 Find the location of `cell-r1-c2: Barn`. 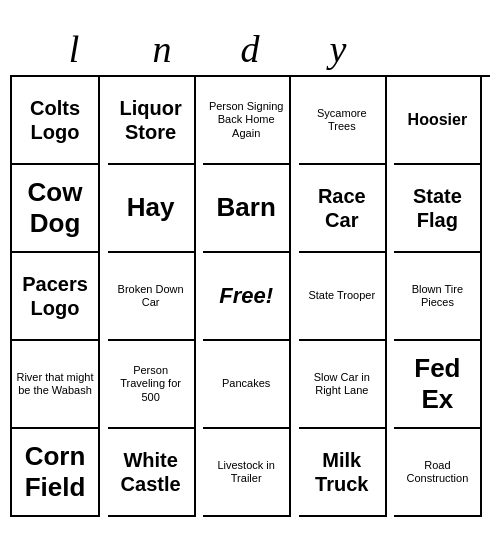

cell-r1-c2: Barn is located at coordinates (247, 209).